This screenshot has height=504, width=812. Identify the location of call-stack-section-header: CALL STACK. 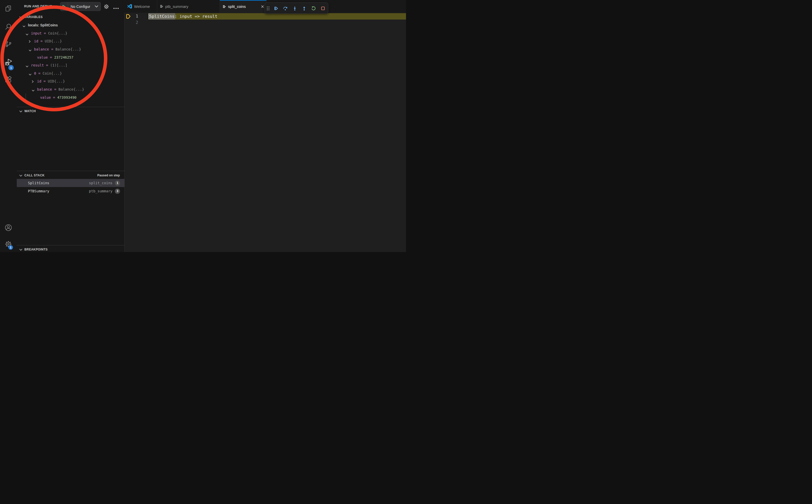
(32, 175).